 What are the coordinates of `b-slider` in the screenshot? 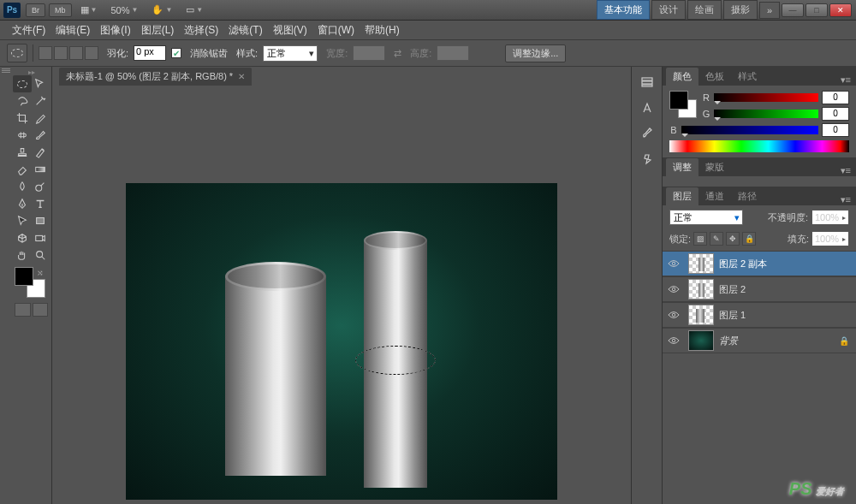 It's located at (750, 130).